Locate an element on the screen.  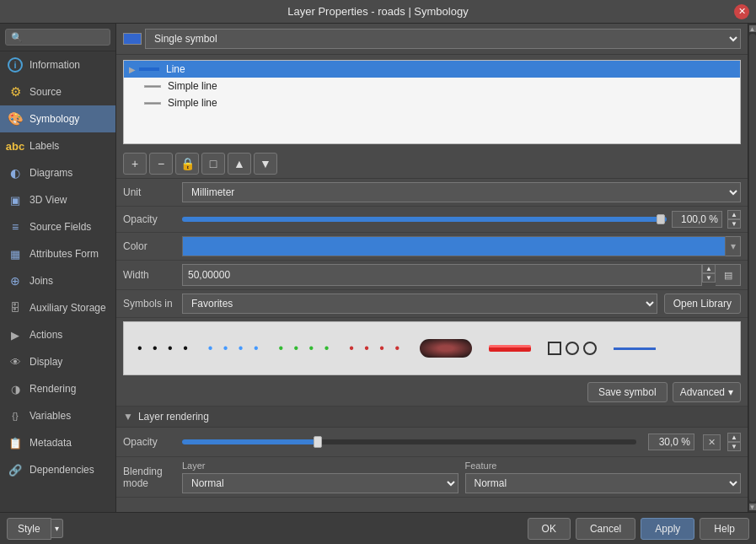
line-gray-icon is located at coordinates (153, 86).